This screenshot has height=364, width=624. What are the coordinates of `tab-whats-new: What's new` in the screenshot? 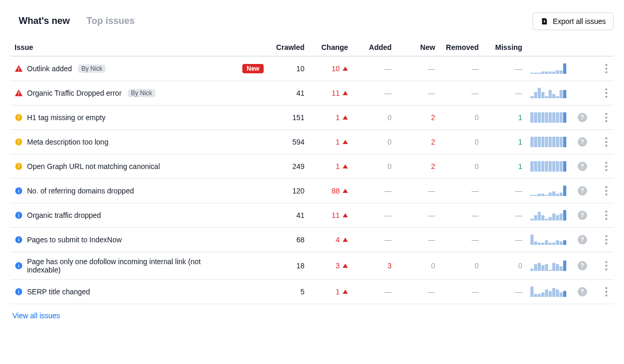 It's located at (44, 21).